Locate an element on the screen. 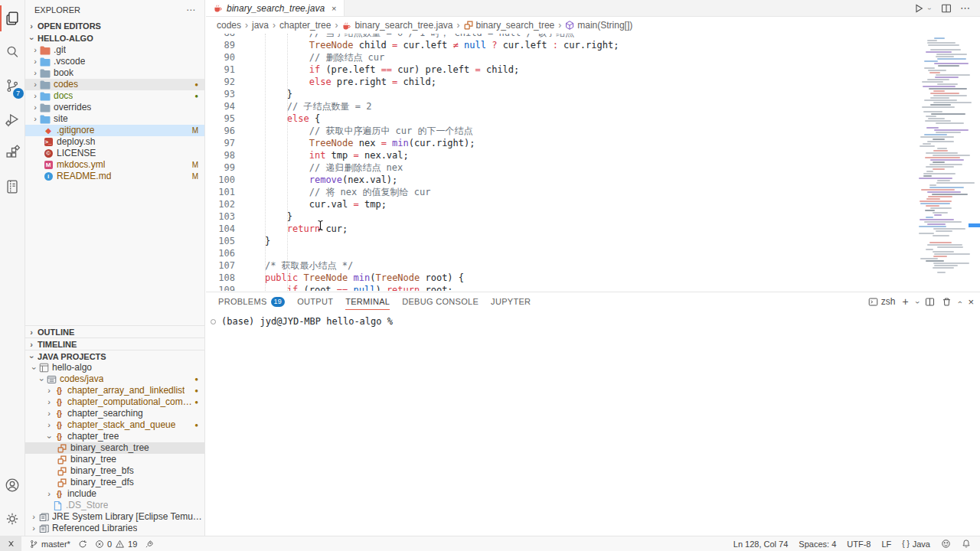  terminal-content: (base) jyd@JYD-MBP hello-algo % is located at coordinates (593, 318).